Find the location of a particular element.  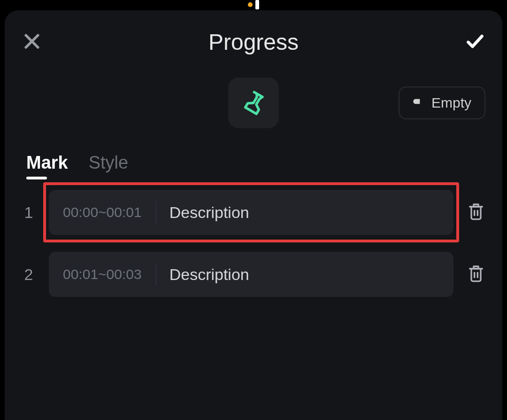

row-index: 1 is located at coordinates (29, 212).